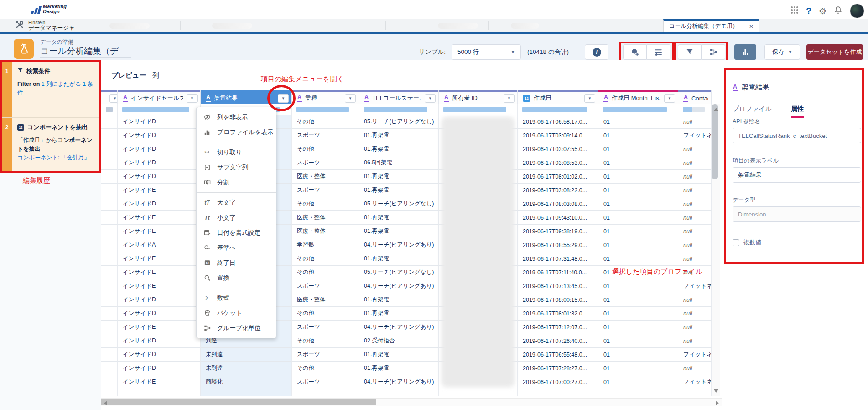 Image resolution: width=868 pixels, height=410 pixels. What do you see at coordinates (751, 26) in the screenshot?
I see `close-tab-icon: ✕` at bounding box center [751, 26].